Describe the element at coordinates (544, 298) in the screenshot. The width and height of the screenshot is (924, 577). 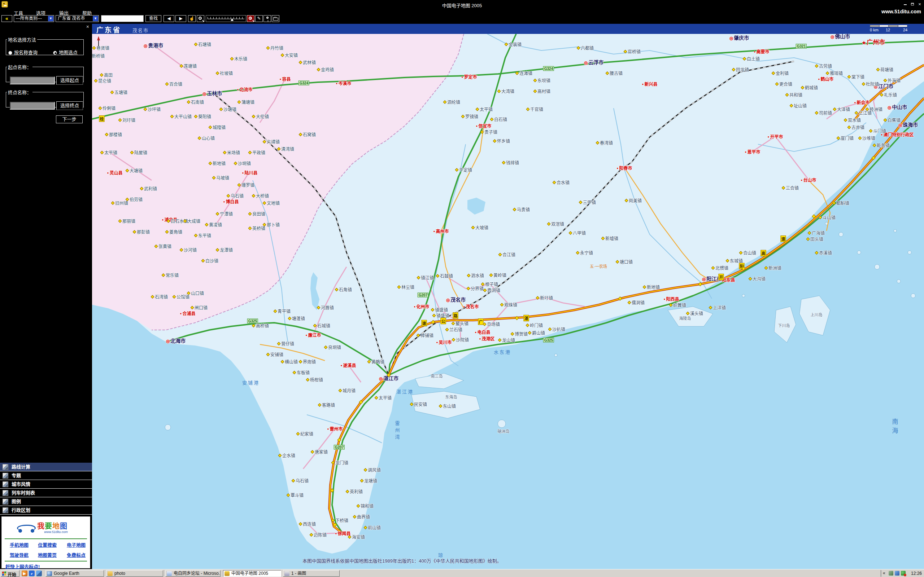
I see `map-label-town: 新圩镇` at that location.